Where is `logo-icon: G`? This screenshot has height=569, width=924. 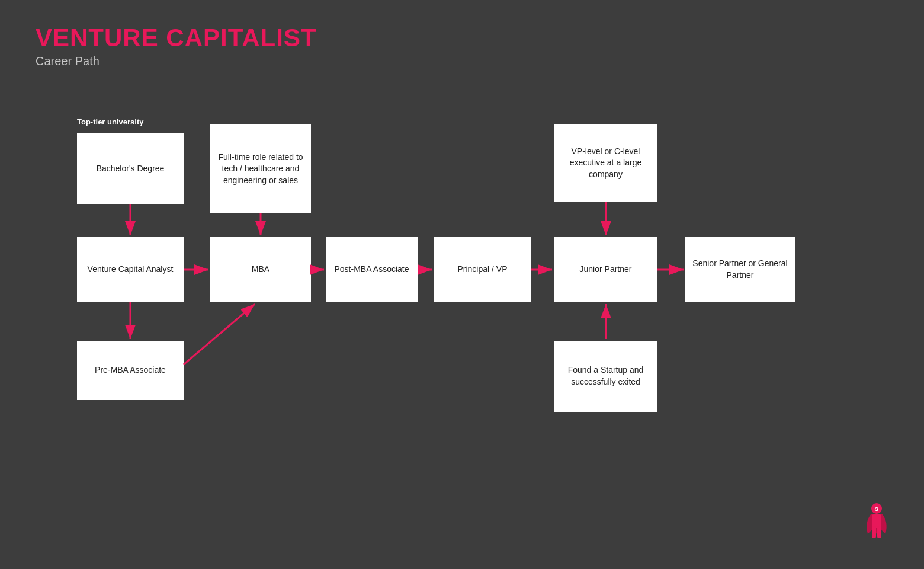
logo-icon: G is located at coordinates (877, 525).